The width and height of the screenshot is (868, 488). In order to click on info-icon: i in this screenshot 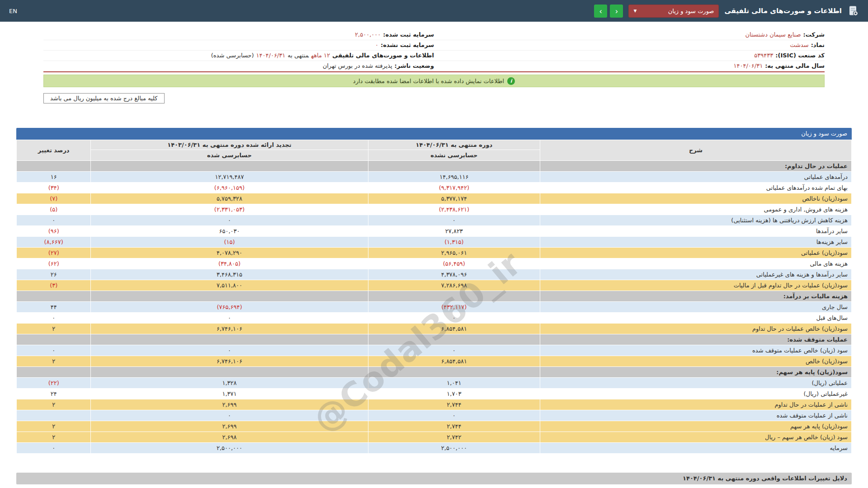, I will do `click(511, 81)`.